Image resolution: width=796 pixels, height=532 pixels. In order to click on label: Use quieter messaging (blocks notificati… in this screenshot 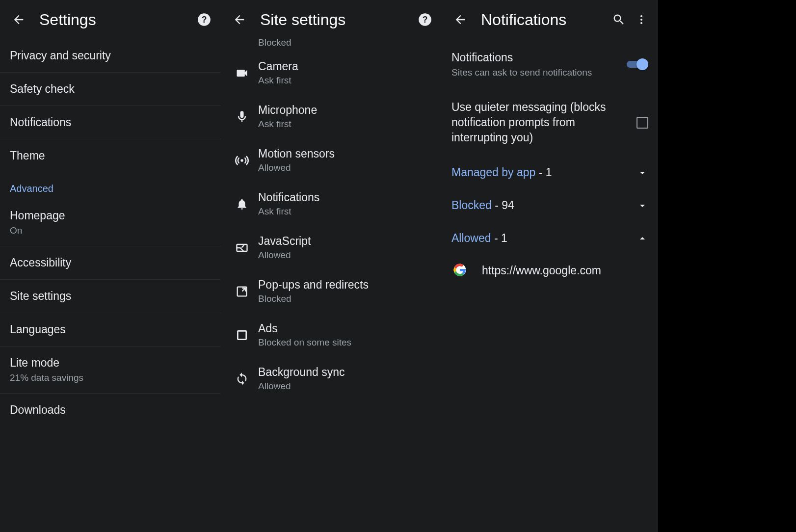, I will do `click(540, 123)`.